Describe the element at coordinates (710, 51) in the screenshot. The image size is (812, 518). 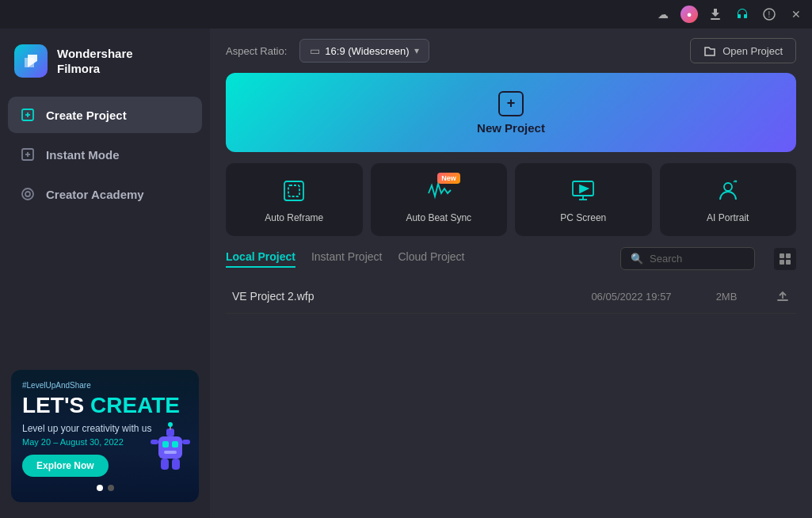
I see `folder-icon` at that location.